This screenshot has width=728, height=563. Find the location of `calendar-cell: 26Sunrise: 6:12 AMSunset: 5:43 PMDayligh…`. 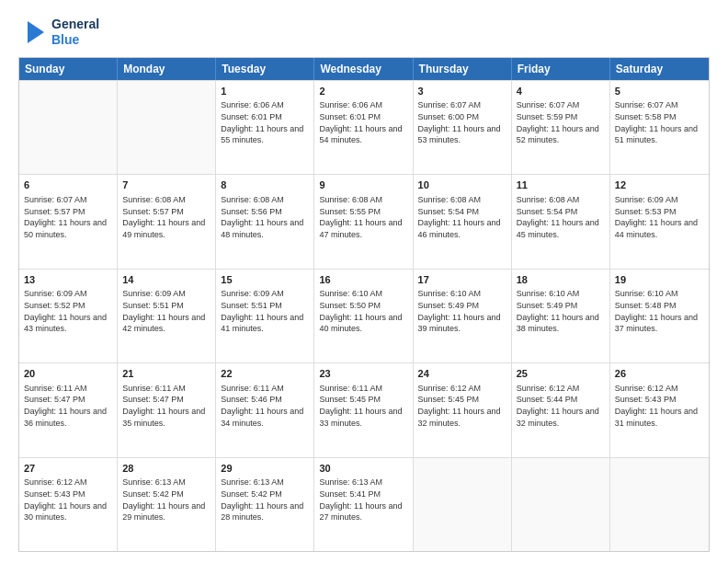

calendar-cell: 26Sunrise: 6:12 AMSunset: 5:43 PMDayligh… is located at coordinates (660, 410).